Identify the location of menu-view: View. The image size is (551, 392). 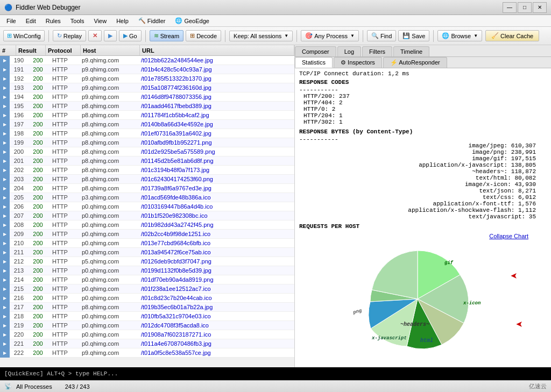
(101, 21).